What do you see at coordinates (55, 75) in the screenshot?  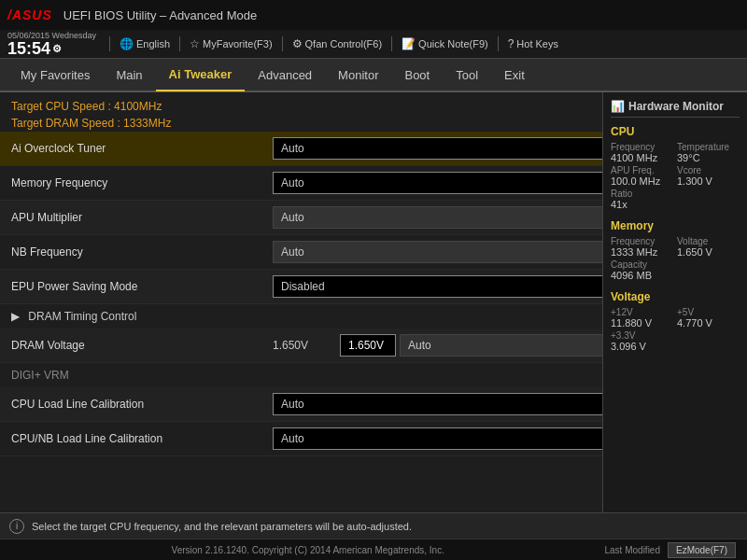 I see `tab-my-favorites: My Favorites` at bounding box center [55, 75].